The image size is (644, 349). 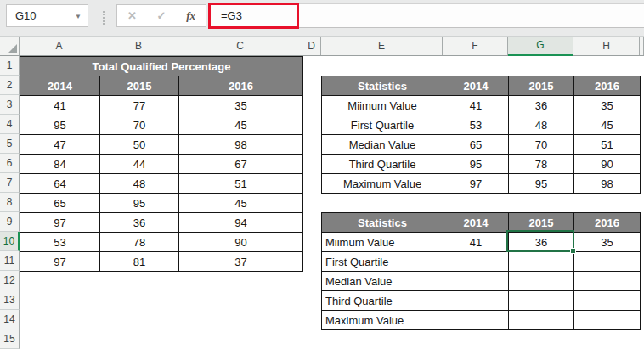 What do you see at coordinates (241, 243) in the screenshot?
I see `cell-C10: 90` at bounding box center [241, 243].